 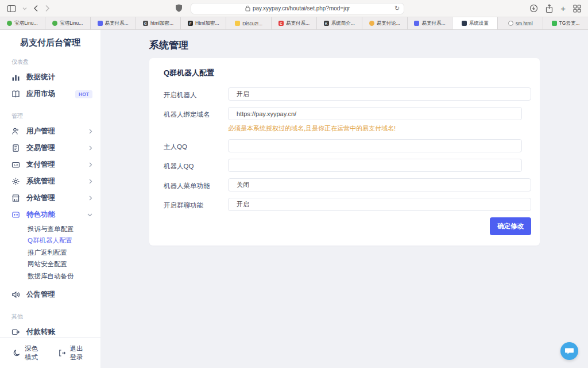 What do you see at coordinates (577, 9) in the screenshot?
I see `tab-overview-icon` at bounding box center [577, 9].